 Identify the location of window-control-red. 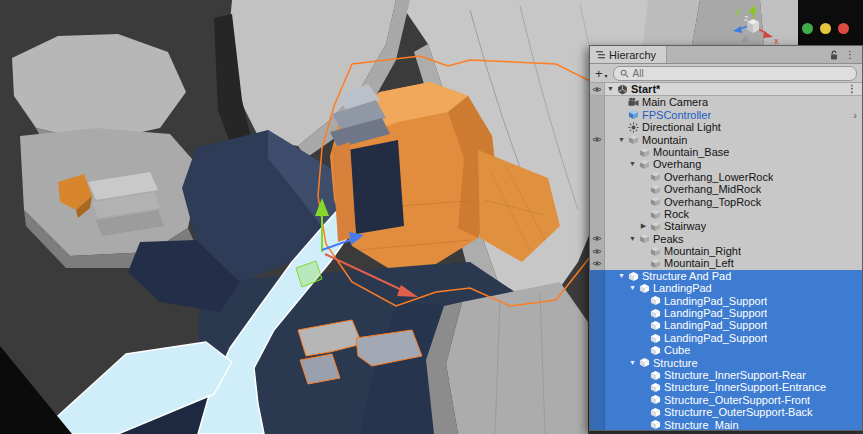
(844, 28).